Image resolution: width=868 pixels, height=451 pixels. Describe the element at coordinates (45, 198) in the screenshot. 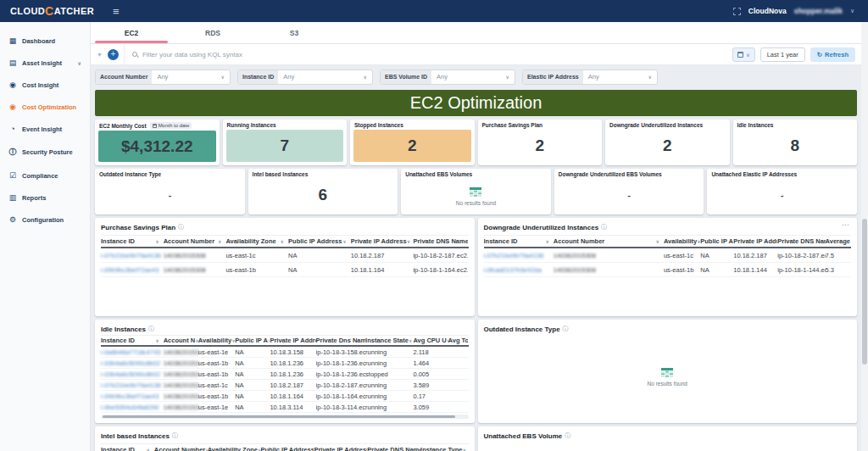

I see `sidebar-item-reports: ▥ Reports` at that location.